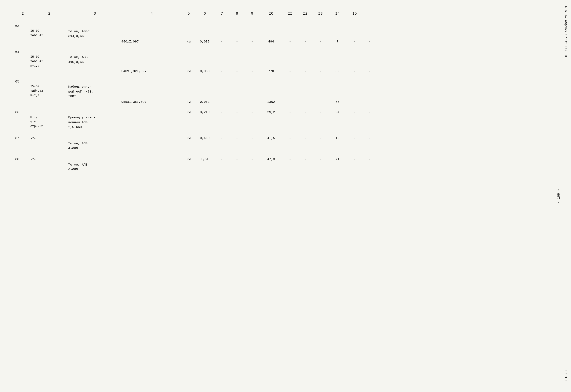 The image size is (571, 392). I want to click on entry-66: 66 Ц.I, ч.у отр.222 Провод устано- вочны…, so click(279, 120).